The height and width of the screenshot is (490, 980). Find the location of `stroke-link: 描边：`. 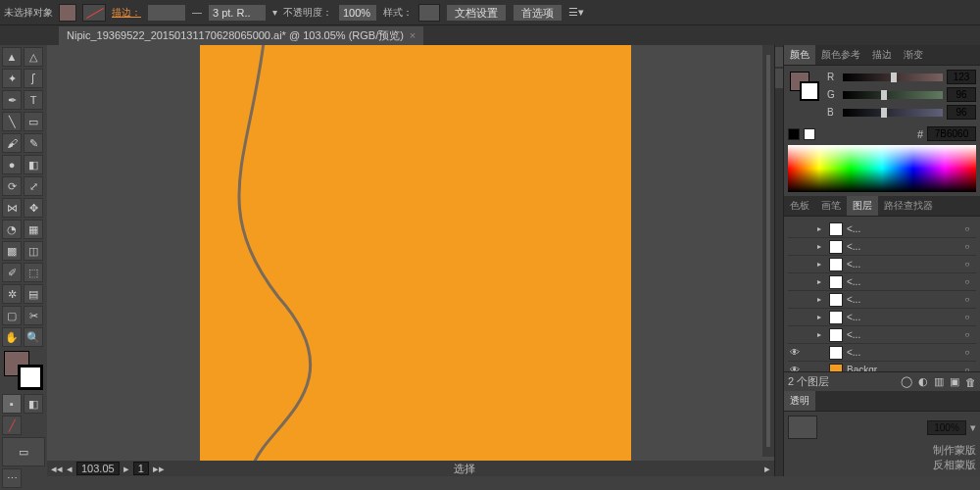

stroke-link: 描边： is located at coordinates (126, 13).